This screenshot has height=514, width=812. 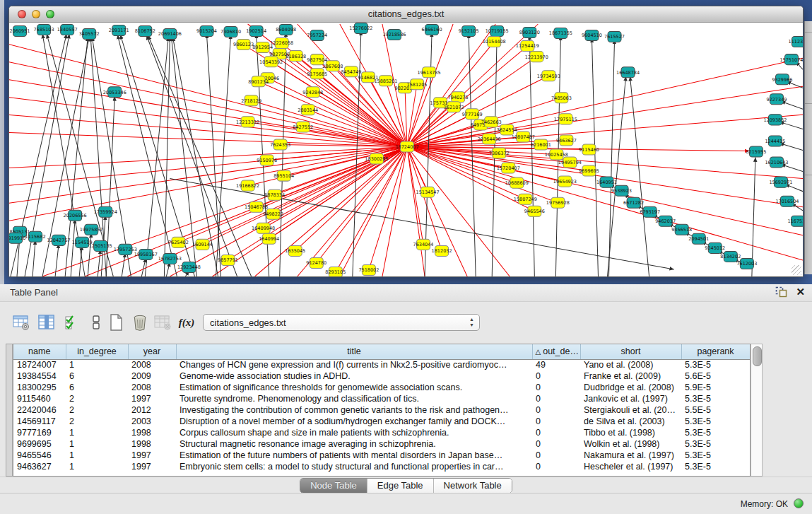 I want to click on cell-title: Disruption of a novel member of a sodium…, so click(x=354, y=421).